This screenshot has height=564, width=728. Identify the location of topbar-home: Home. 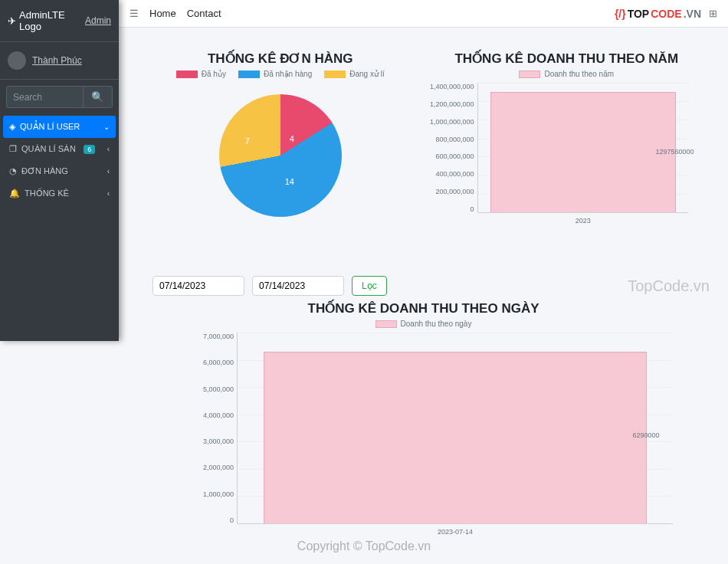
(162, 14).